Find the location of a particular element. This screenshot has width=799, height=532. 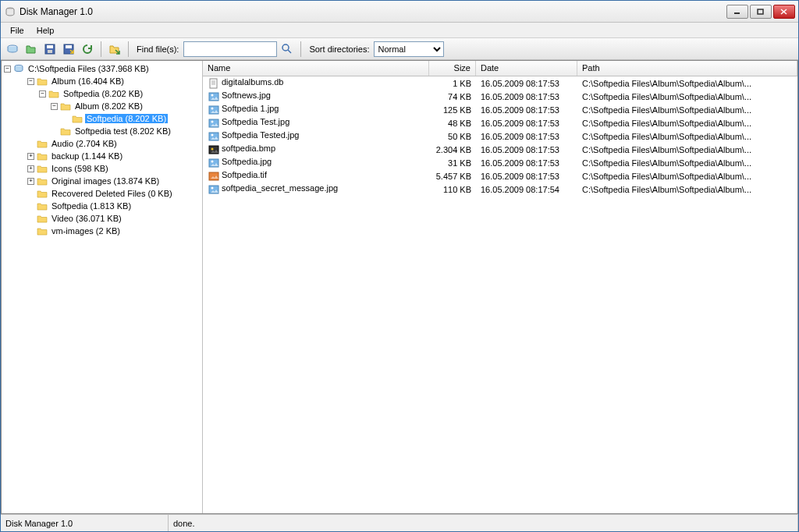

column-size: Size is located at coordinates (453, 69).